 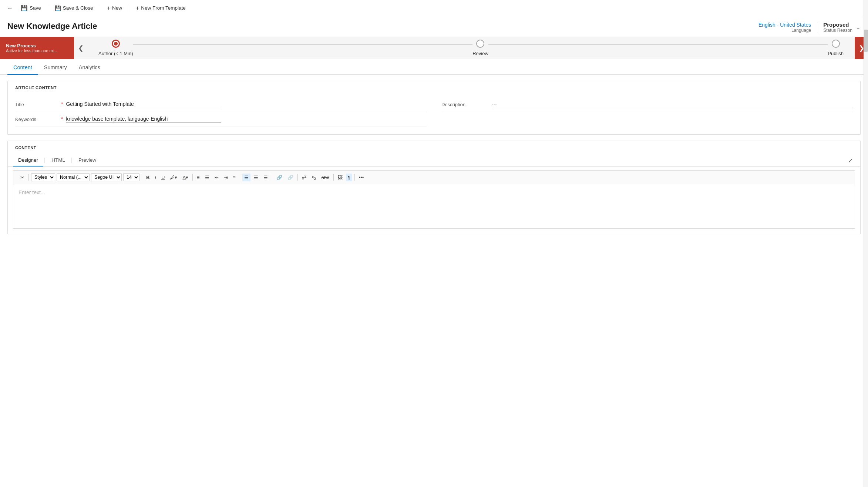 I want to click on description-field-row: Description ---, so click(x=647, y=105).